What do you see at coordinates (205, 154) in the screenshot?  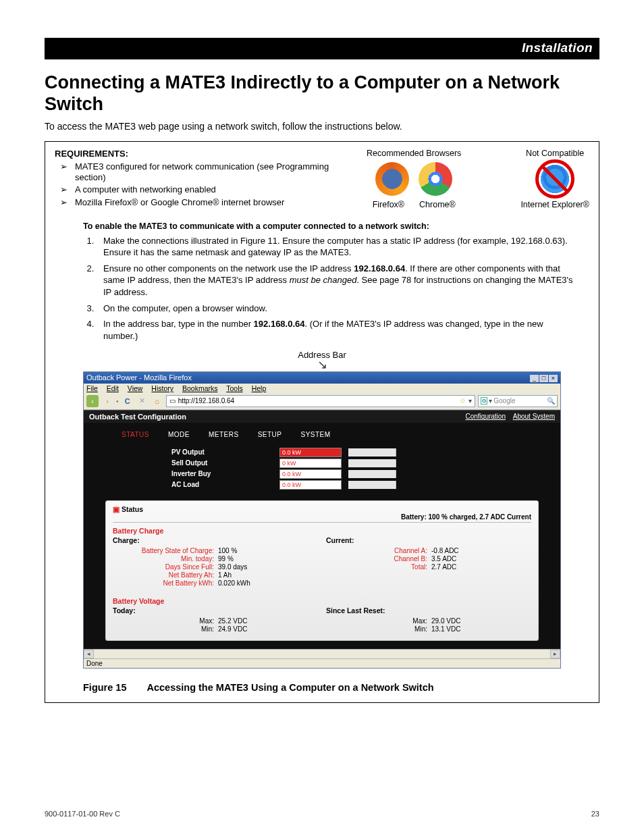 I see `requirements-title: REQUIREMENTS:` at bounding box center [205, 154].